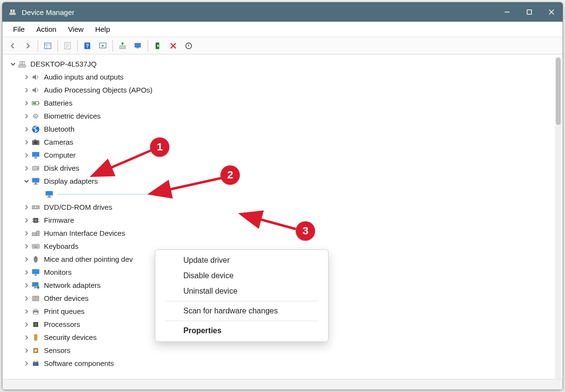  I want to click on menu-action: Action, so click(46, 29).